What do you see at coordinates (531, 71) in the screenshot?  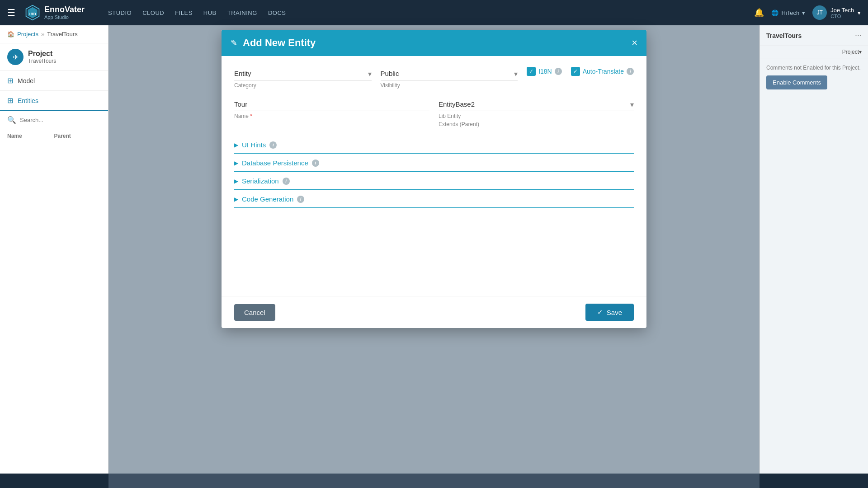 I see `i18n-checkbox: ✓` at bounding box center [531, 71].